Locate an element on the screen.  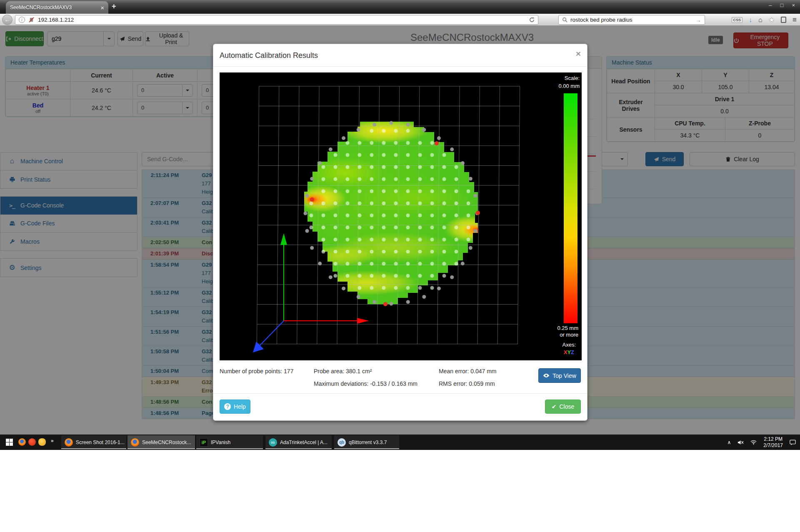
axes-letters: XYZ is located at coordinates (569, 352).